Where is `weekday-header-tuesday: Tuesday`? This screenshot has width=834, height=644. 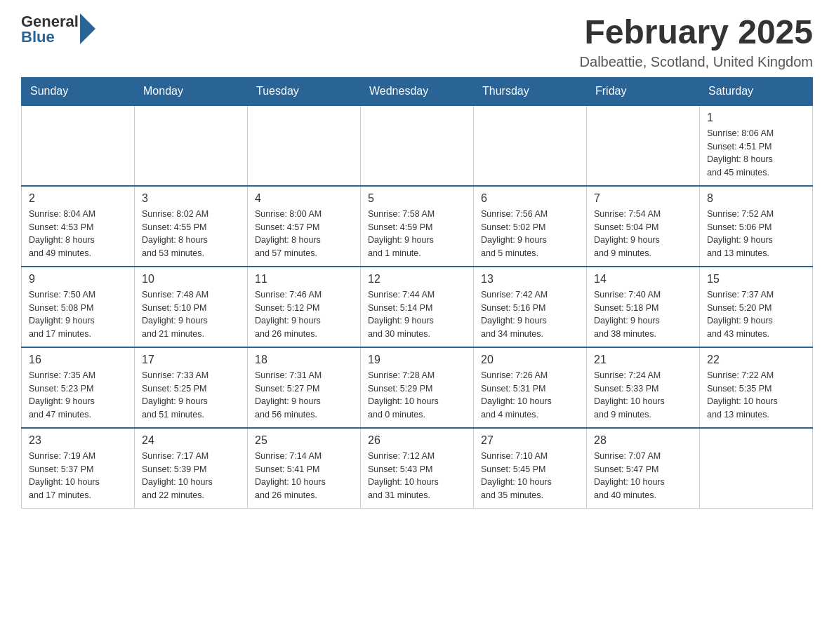 weekday-header-tuesday: Tuesday is located at coordinates (305, 91).